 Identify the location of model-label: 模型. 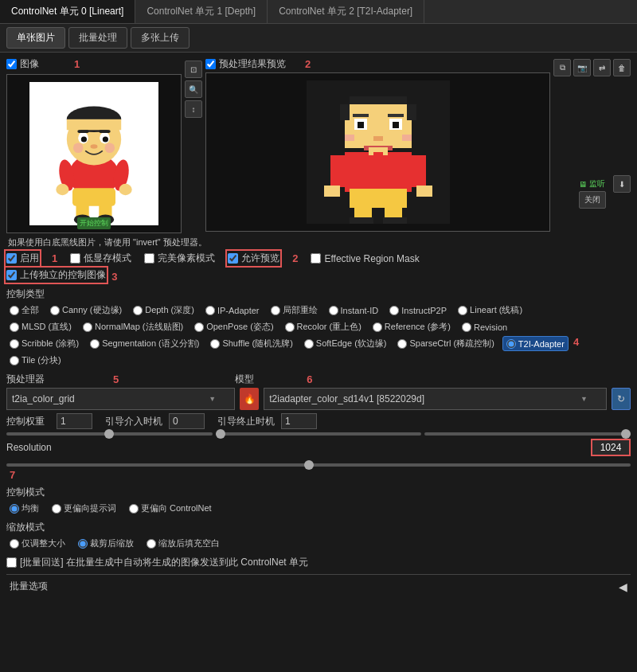
(244, 379).